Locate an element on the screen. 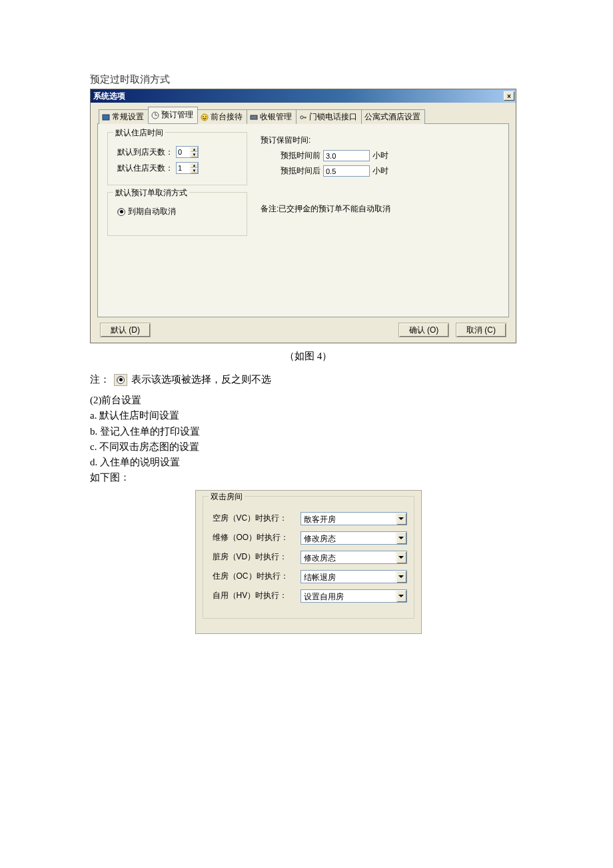  reception-icon is located at coordinates (205, 117).